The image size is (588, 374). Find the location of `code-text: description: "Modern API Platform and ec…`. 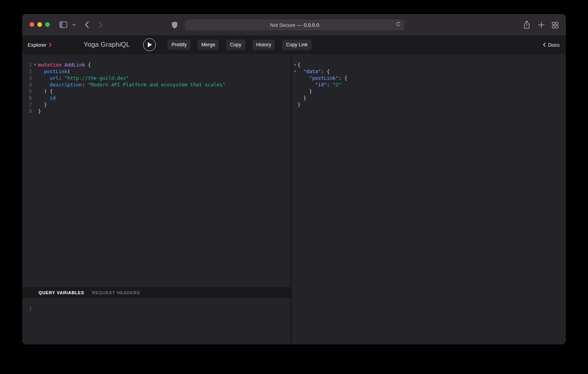

code-text: description: "Modern API Platform and ec… is located at coordinates (132, 85).